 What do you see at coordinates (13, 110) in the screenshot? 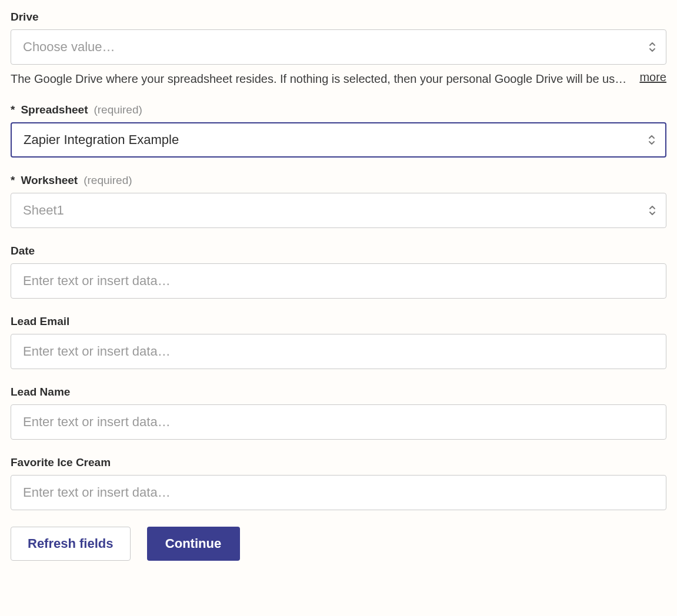
I see `spreadsheet-asterisk: *` at bounding box center [13, 110].